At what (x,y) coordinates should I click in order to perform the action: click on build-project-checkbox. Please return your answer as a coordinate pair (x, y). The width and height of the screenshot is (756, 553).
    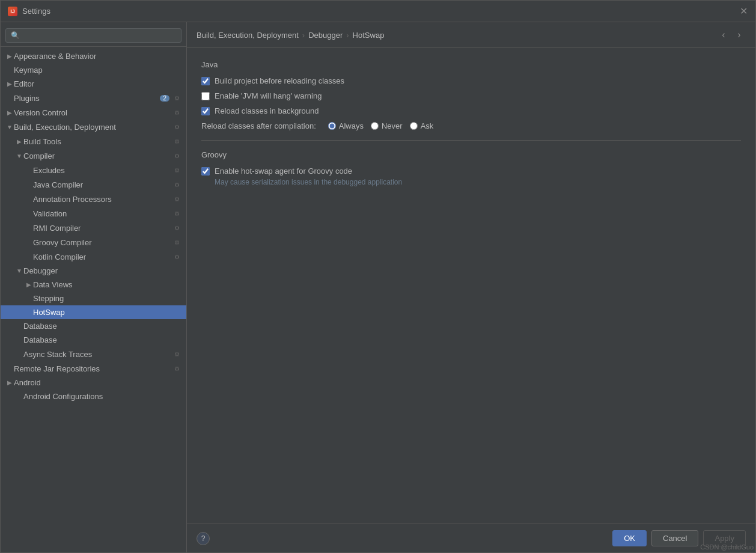
    Looking at the image, I should click on (206, 81).